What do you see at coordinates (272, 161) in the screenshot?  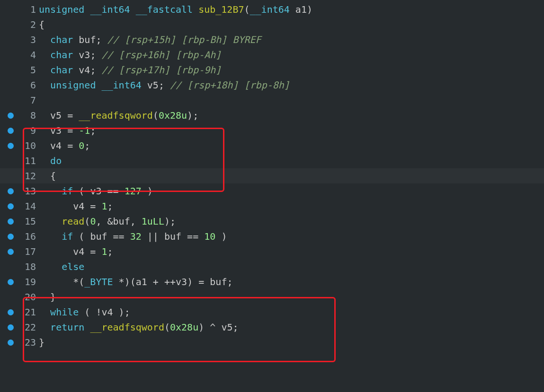 I see `code-line-11: 11 do` at bounding box center [272, 161].